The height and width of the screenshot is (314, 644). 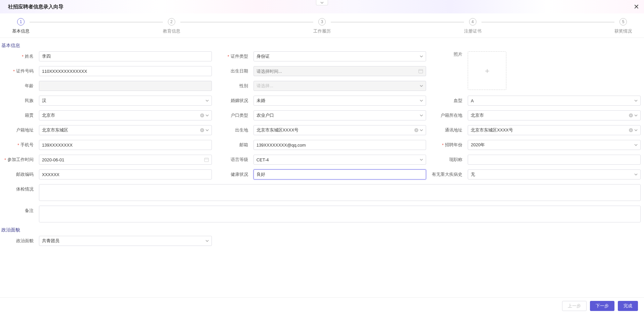 I want to click on label-remark: 备注, so click(x=18, y=211).